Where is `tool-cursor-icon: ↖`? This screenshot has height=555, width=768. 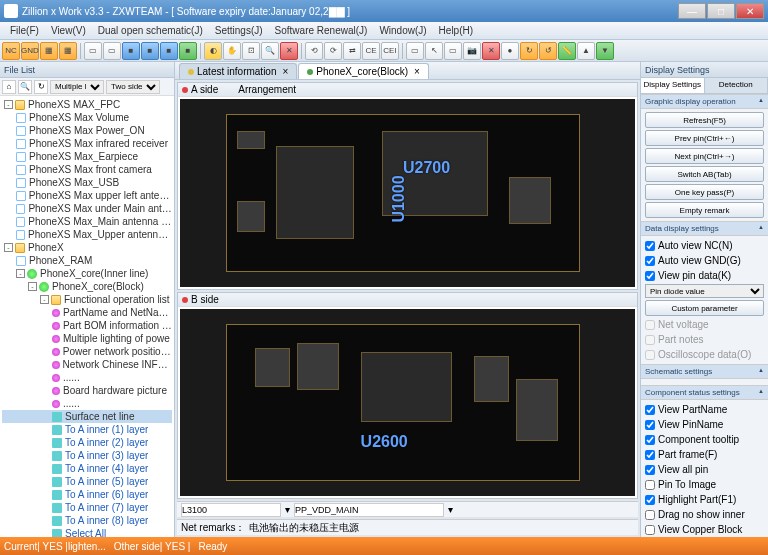
tool-cursor-icon: ↖ is located at coordinates (434, 51).